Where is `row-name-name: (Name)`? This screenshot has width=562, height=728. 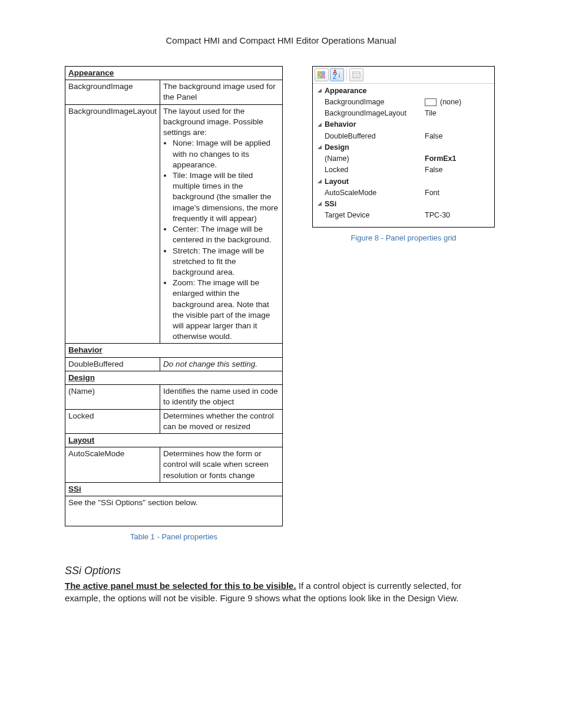
row-name-name: (Name) is located at coordinates (113, 397).